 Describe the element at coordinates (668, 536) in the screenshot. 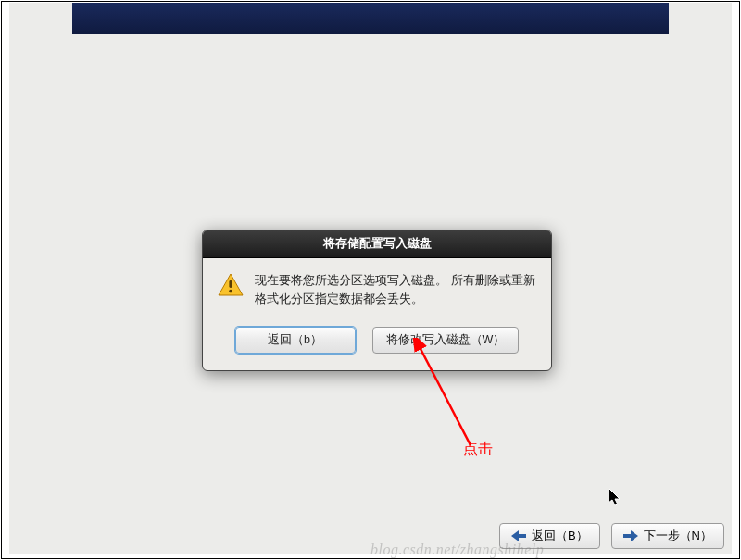

I see `footer-next-button: 下一步（N）` at that location.